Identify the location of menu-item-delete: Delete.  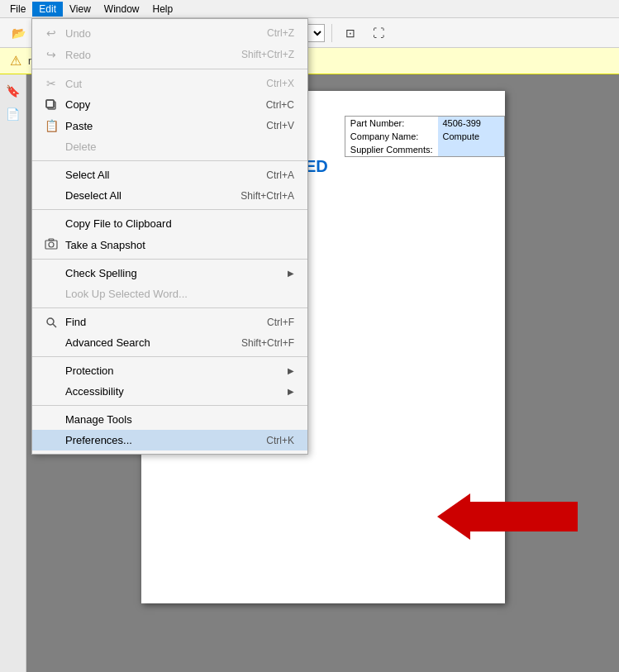
(170, 147).